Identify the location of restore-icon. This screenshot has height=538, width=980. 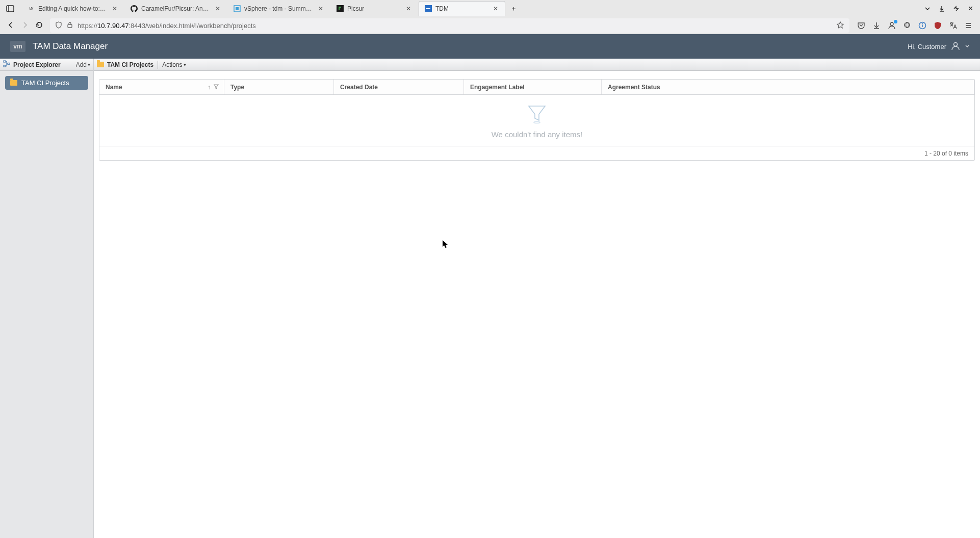
(956, 9).